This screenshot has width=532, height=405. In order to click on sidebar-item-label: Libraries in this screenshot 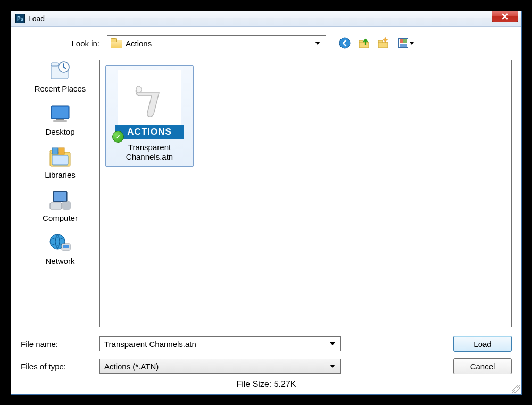, I will do `click(60, 175)`.